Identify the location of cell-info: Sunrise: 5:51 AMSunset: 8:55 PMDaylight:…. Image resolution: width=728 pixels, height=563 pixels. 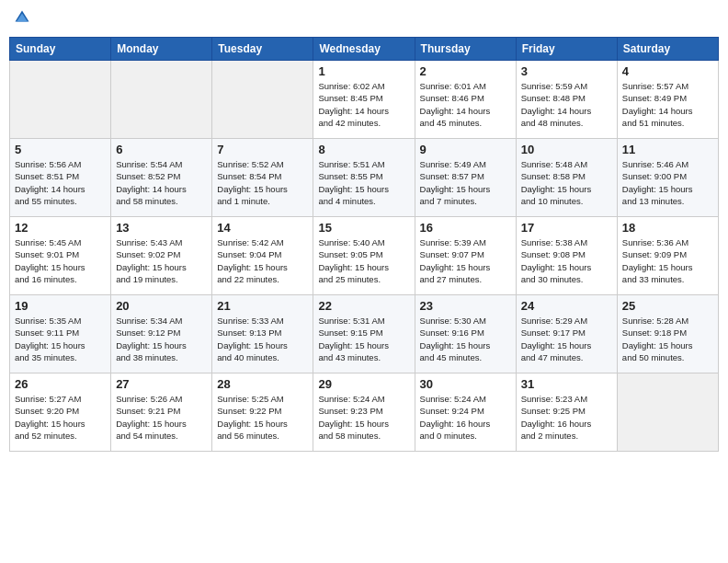
(364, 182).